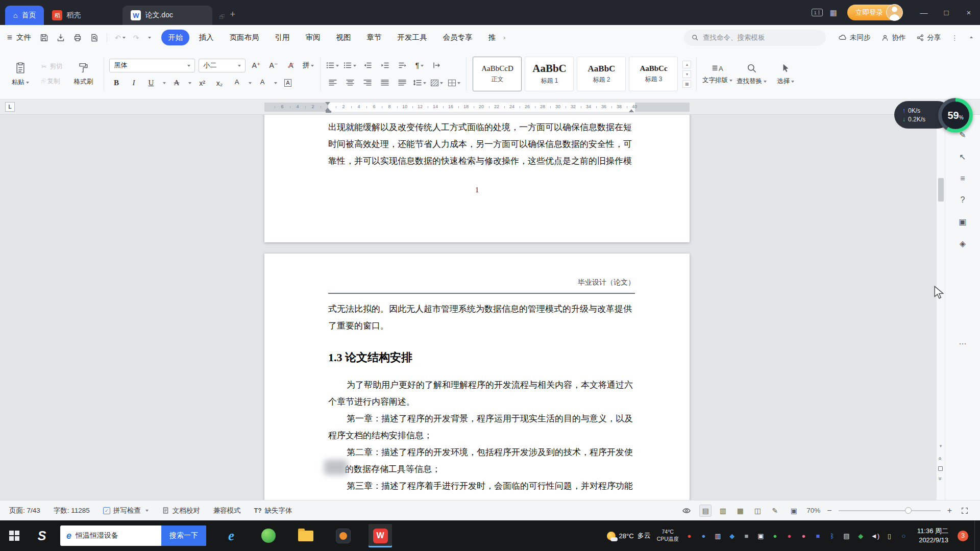  What do you see at coordinates (120, 38) in the screenshot?
I see `undo-button: ↶` at bounding box center [120, 38].